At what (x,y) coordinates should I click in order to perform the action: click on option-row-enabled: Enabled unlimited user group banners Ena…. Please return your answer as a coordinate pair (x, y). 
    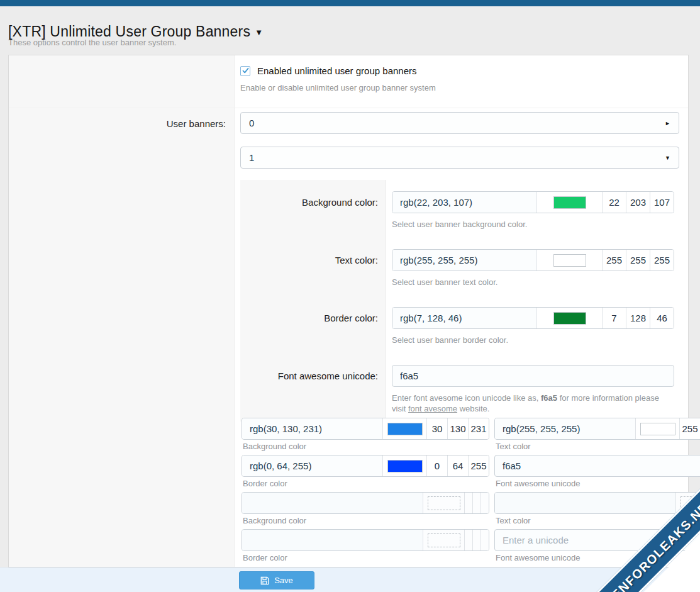
    Looking at the image, I should click on (460, 79).